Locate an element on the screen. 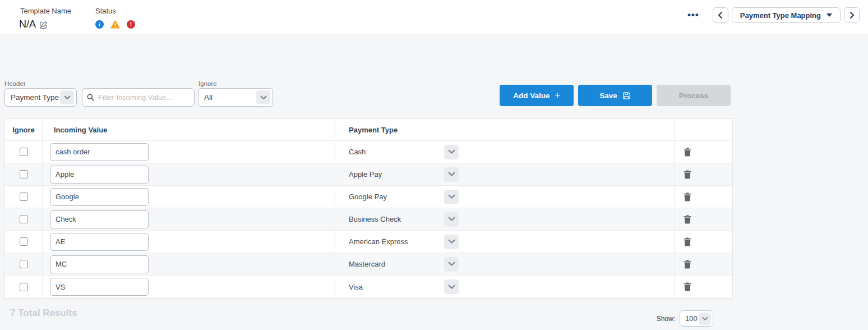 The width and height of the screenshot is (868, 330). page-size-select: 100 is located at coordinates (696, 319).